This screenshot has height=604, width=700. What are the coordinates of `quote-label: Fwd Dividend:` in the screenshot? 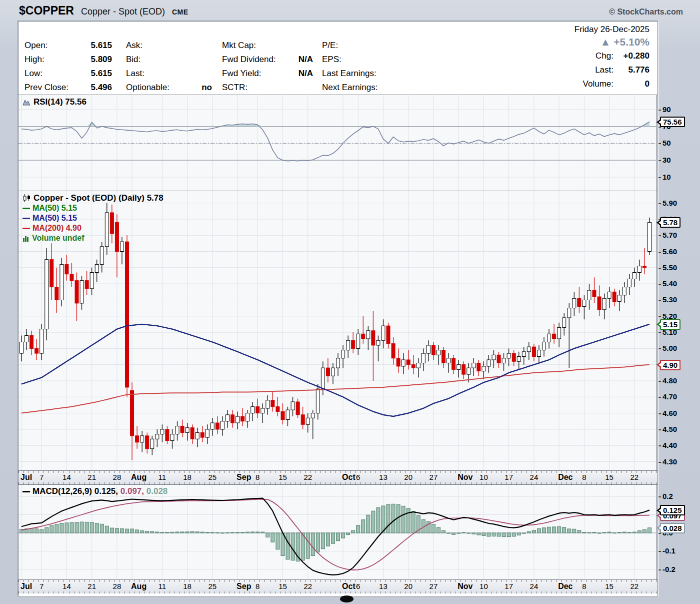 It's located at (249, 60).